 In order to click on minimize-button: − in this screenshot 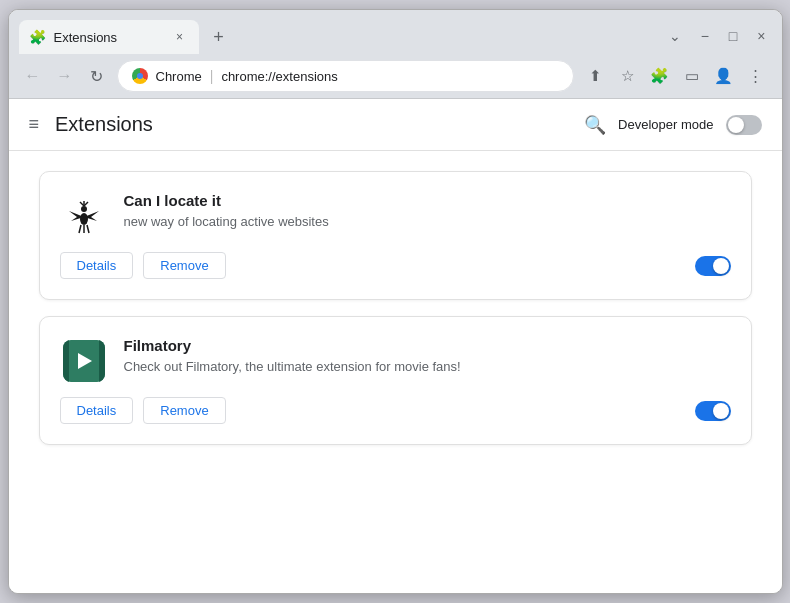, I will do `click(705, 36)`.